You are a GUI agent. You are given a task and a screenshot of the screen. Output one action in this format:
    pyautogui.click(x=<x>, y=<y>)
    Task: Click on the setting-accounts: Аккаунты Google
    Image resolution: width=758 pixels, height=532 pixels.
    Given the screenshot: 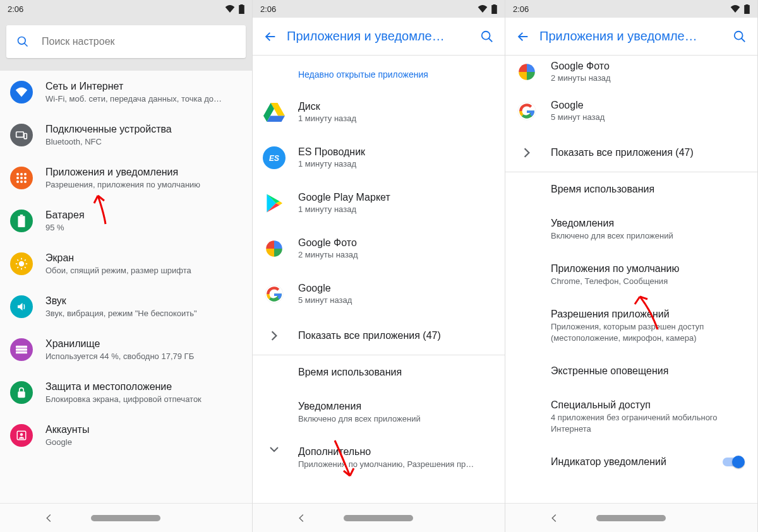 What is the action you would take?
    pyautogui.click(x=126, y=435)
    